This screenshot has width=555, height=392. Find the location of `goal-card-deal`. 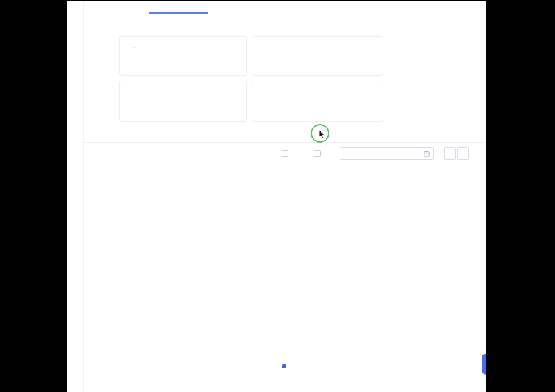

goal-card-deal is located at coordinates (183, 56).